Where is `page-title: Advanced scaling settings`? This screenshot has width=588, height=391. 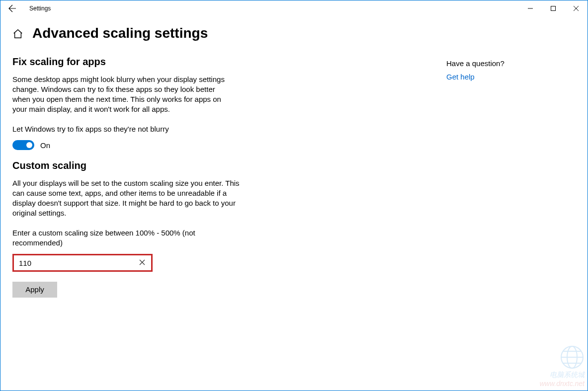
page-title: Advanced scaling settings is located at coordinates (120, 33).